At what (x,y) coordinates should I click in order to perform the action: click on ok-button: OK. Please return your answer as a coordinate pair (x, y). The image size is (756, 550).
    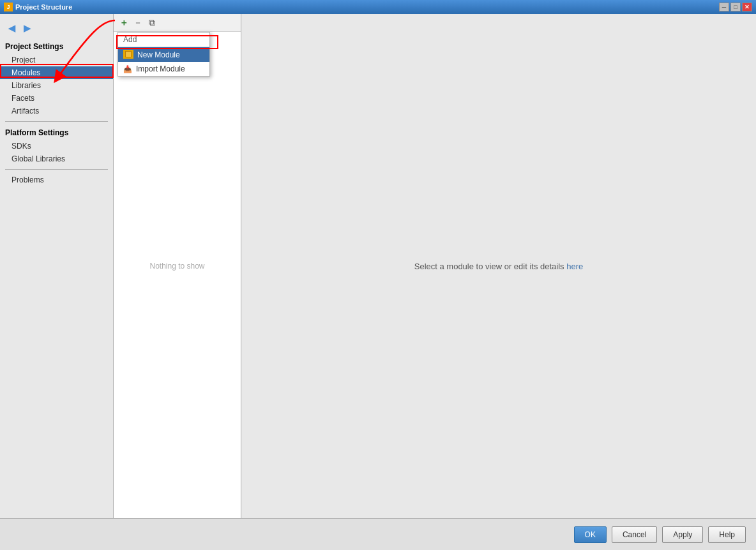
    Looking at the image, I should click on (590, 535).